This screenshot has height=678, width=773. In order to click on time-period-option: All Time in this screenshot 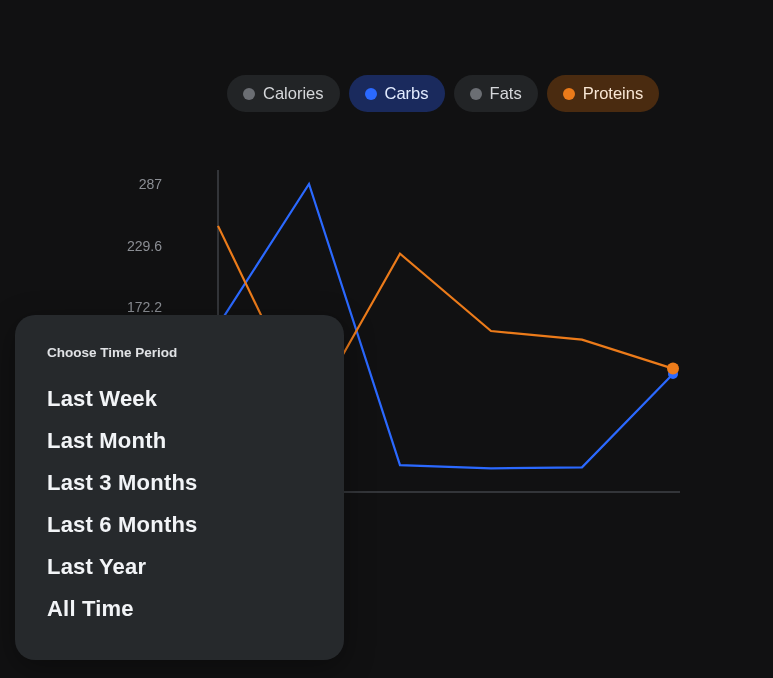, I will do `click(180, 609)`.